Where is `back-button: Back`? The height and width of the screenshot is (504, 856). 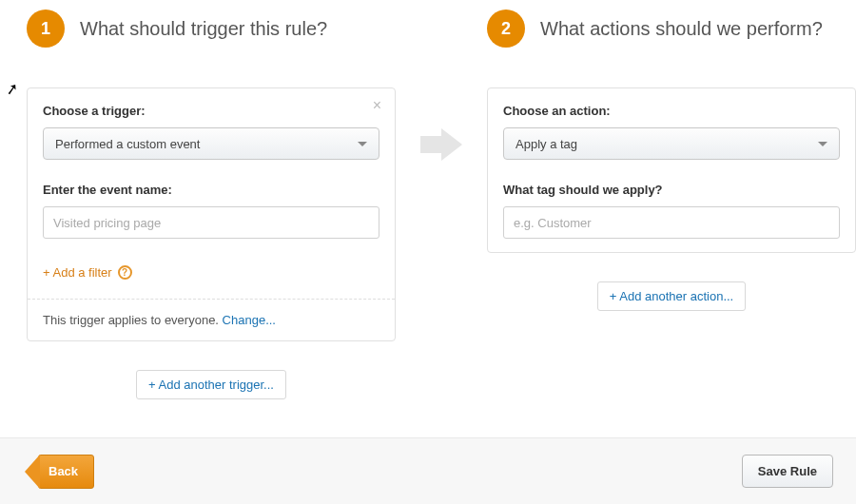
back-button: Back is located at coordinates (67, 472).